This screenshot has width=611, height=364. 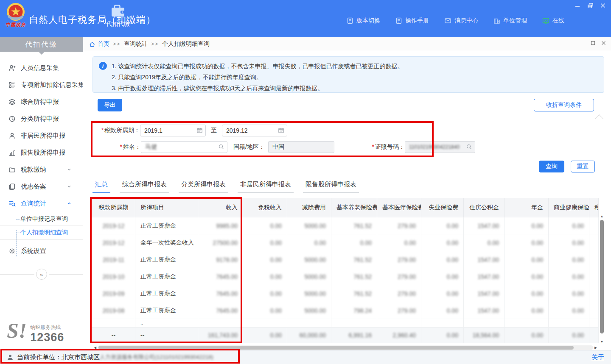 What do you see at coordinates (12, 153) in the screenshot?
I see `bar-chart-icon` at bounding box center [12, 153].